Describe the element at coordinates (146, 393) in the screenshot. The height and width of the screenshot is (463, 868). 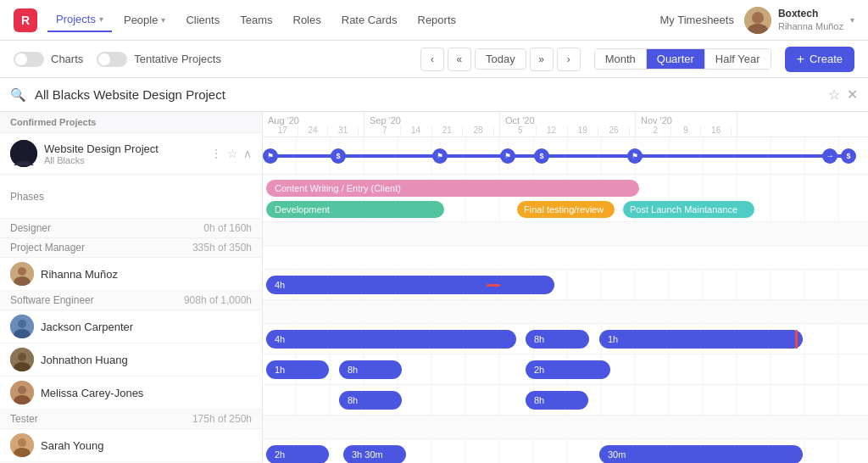
I see `melissa-name: Melissa Carey-Jones` at that location.